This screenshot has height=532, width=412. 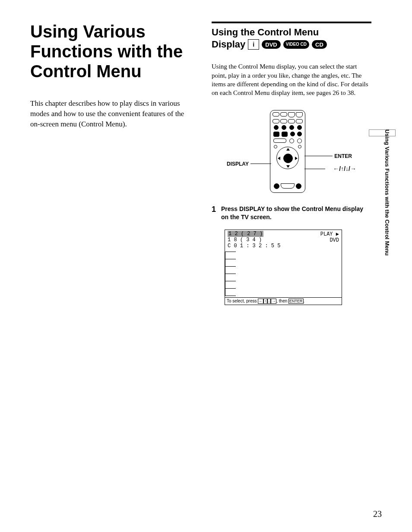 I want to click on chapter-intro: This chapter describes how to play discs…, so click(x=112, y=114).